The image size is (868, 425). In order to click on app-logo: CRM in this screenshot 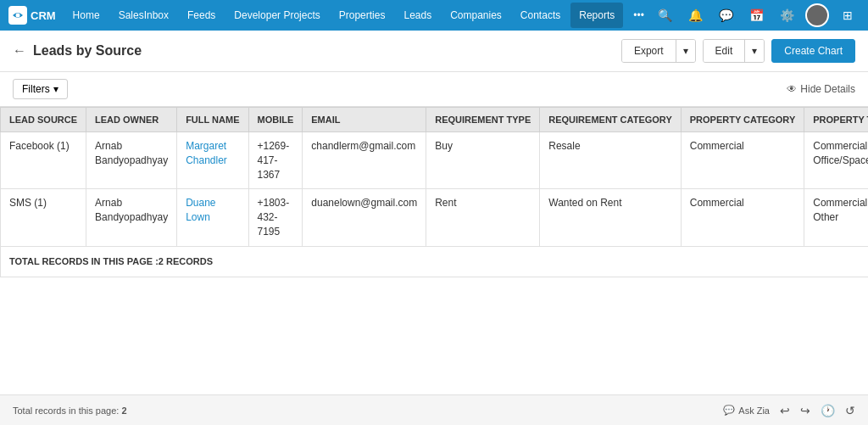, I will do `click(32, 15)`.